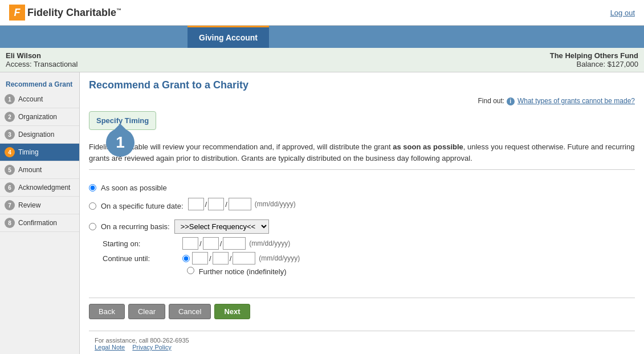  Describe the element at coordinates (362, 188) in the screenshot. I see `option-asap: As soon as possible` at that location.